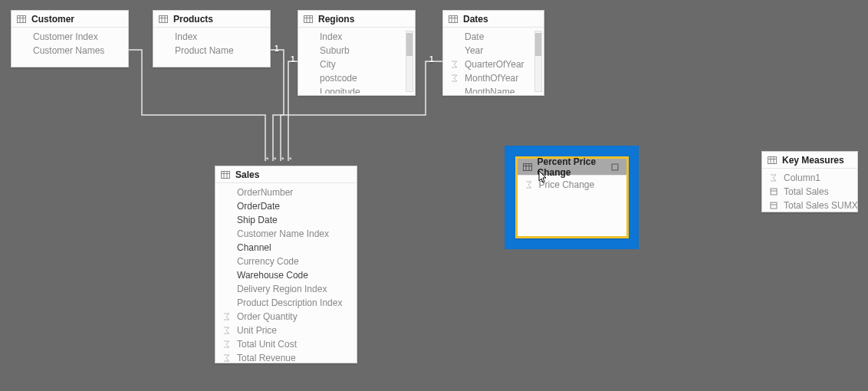  Describe the element at coordinates (802, 178) in the screenshot. I see `column-item: Column1` at that location.